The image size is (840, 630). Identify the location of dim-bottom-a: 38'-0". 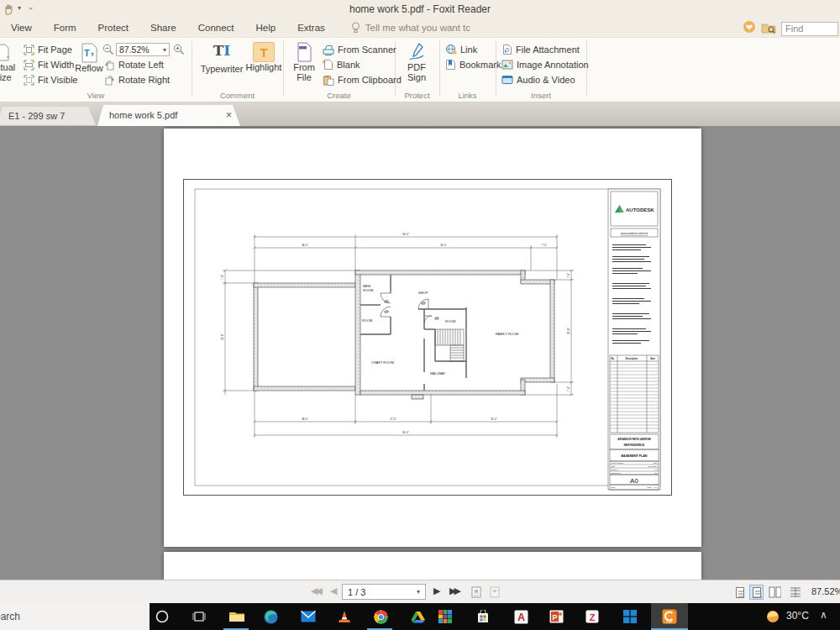
(305, 419).